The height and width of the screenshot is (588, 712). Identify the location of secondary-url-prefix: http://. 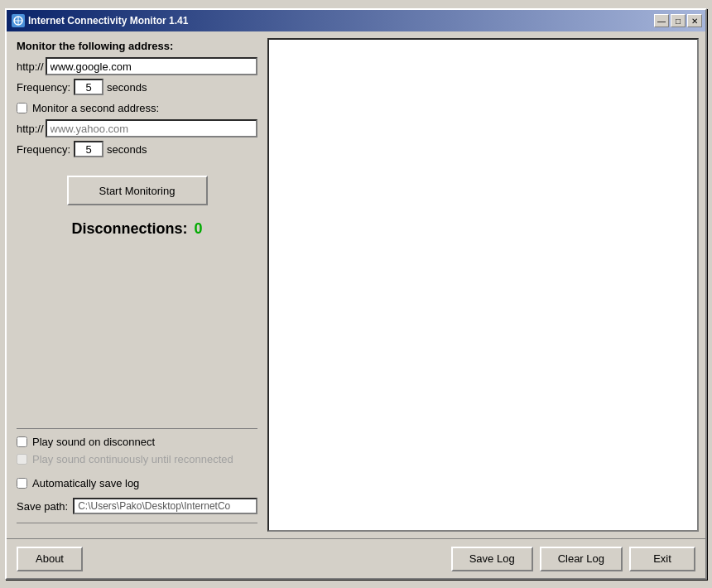
(30, 129).